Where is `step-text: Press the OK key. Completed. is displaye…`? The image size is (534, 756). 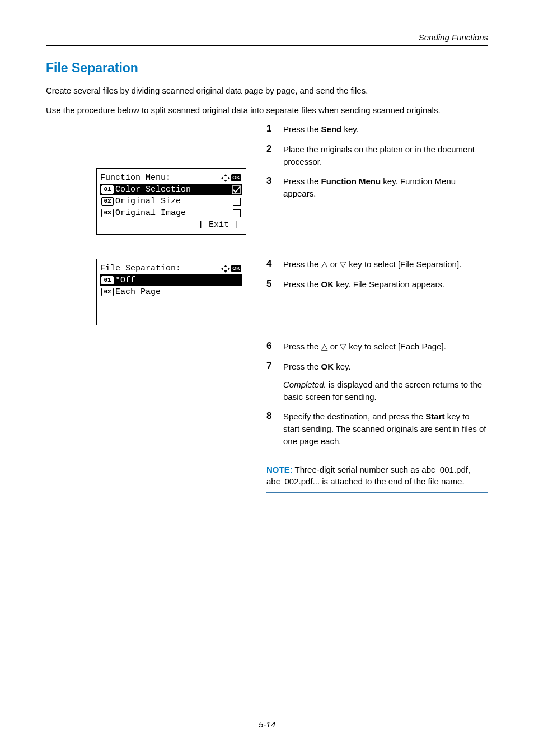 step-text: Press the OK key. Completed. is displaye… is located at coordinates (386, 382).